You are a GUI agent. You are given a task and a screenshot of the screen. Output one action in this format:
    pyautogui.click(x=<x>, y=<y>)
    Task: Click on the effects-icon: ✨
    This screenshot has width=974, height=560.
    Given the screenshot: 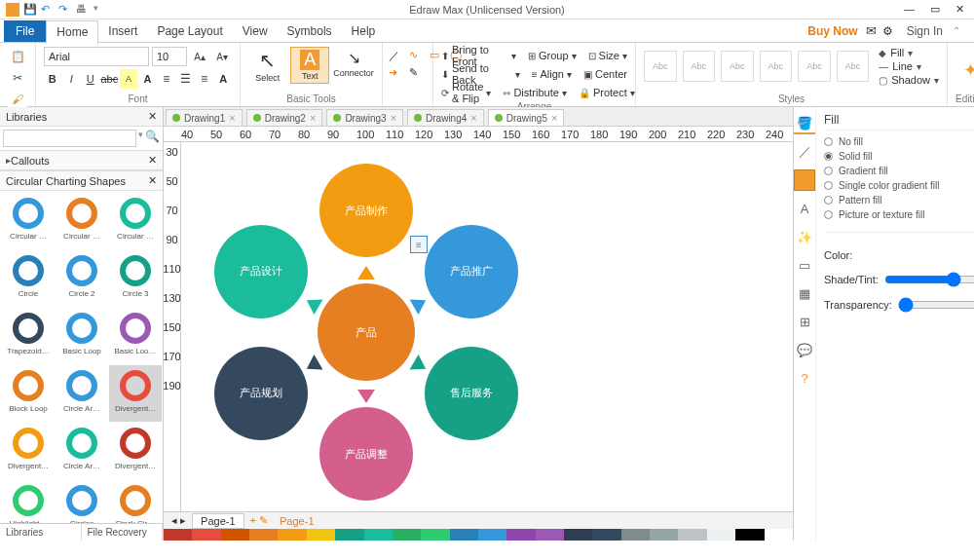 What is the action you would take?
    pyautogui.click(x=805, y=237)
    